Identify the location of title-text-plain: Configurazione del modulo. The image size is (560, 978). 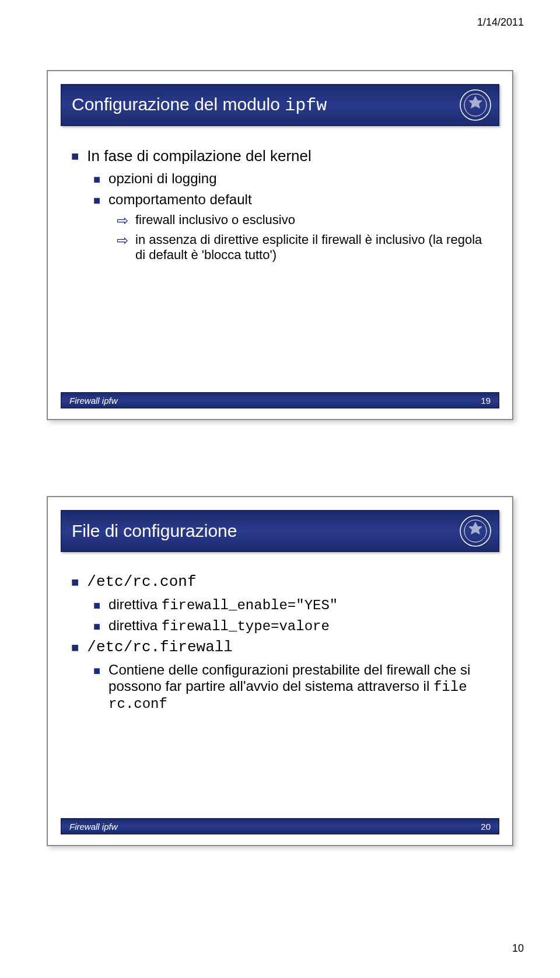
(178, 104).